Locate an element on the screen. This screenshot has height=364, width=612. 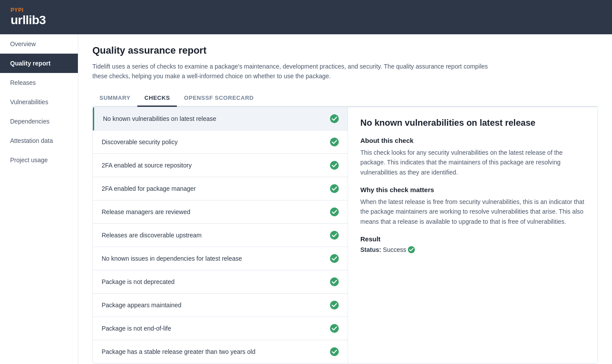
sidebar-item-quality-report: Quality report is located at coordinates (39, 63).